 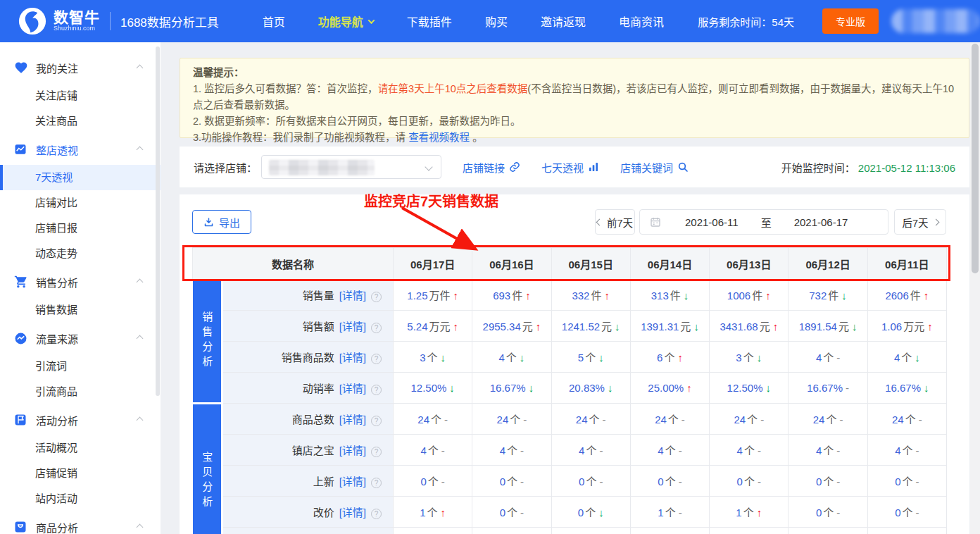 I want to click on metric-value: 693, so click(x=501, y=296).